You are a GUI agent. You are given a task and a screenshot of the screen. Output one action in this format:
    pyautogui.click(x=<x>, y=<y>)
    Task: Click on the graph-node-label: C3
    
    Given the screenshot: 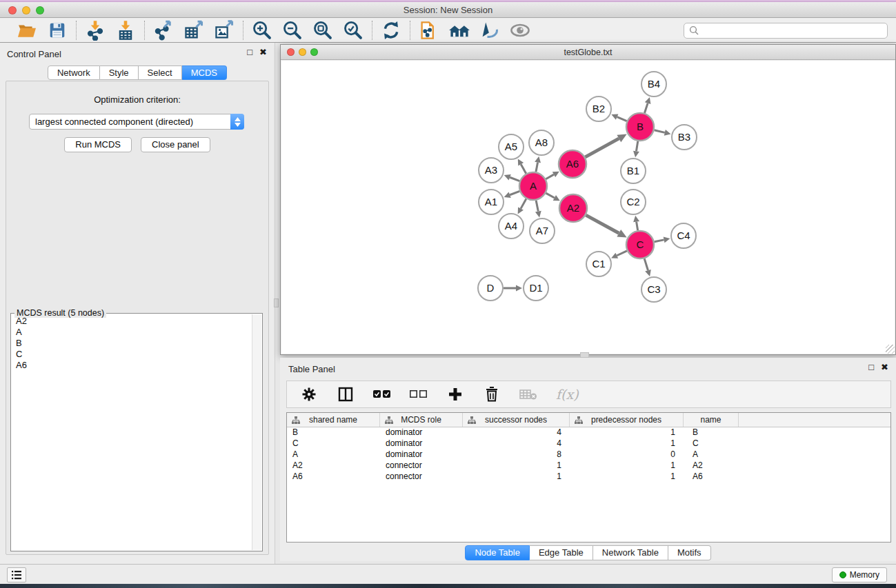 What is the action you would take?
    pyautogui.click(x=654, y=290)
    